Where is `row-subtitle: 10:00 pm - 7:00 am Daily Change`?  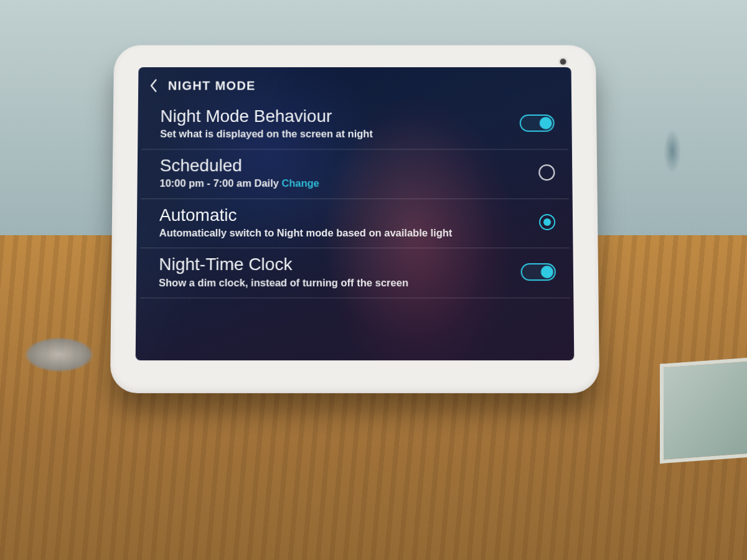 row-subtitle: 10:00 pm - 7:00 am Daily Change is located at coordinates (344, 183).